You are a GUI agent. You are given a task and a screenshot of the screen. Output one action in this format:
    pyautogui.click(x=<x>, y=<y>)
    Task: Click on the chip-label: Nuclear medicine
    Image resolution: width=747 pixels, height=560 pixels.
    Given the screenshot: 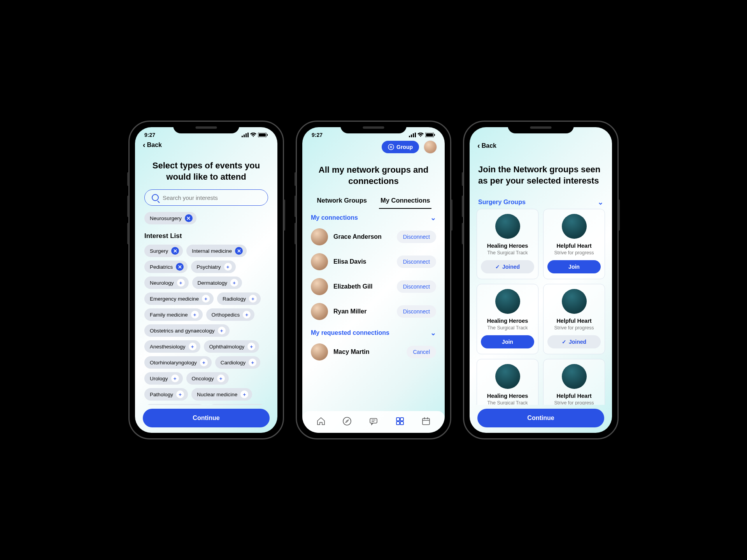 What is the action you would take?
    pyautogui.click(x=217, y=394)
    